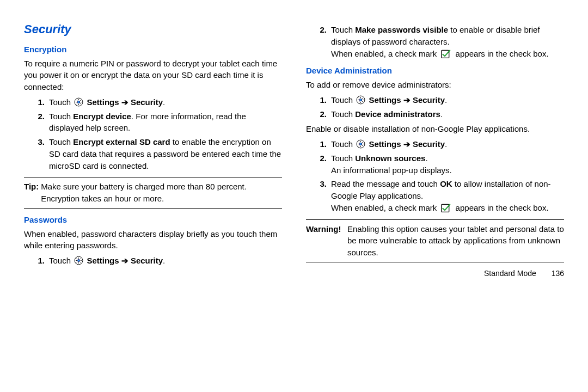 The image size is (588, 392). Describe the element at coordinates (153, 261) in the screenshot. I see `passwords-steps: 1. Touch Settings ➔ Security.` at that location.